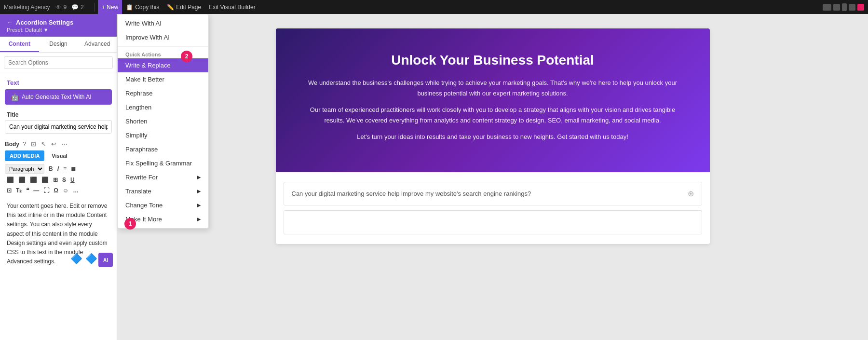  I want to click on close-icon, so click(861, 7).